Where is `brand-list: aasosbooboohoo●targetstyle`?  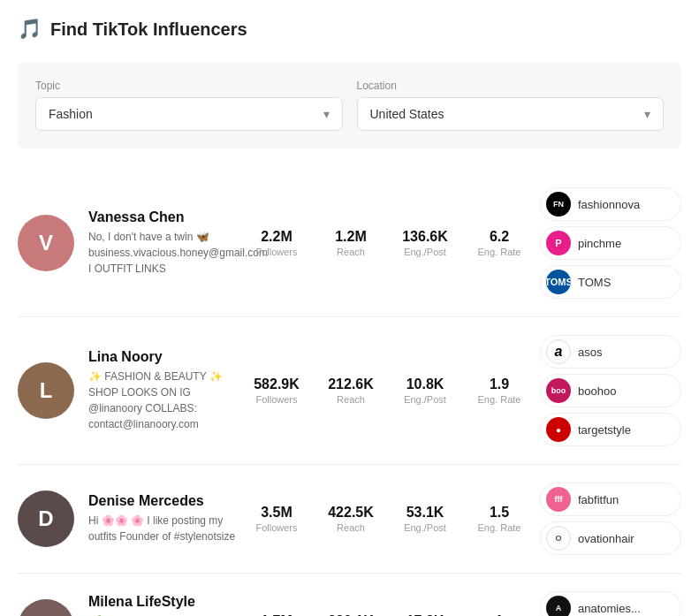
brand-list: aasosbooboohoo●targetstyle is located at coordinates (611, 391).